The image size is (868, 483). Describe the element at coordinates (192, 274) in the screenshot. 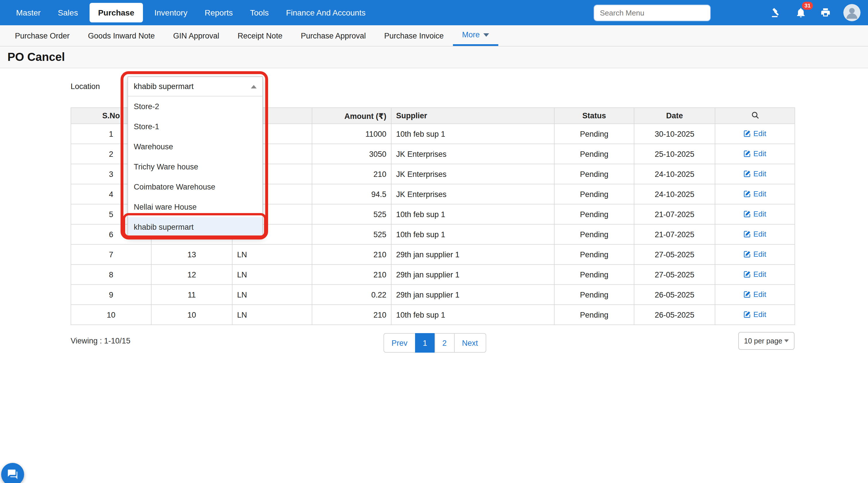

I see `cell-c2: 12` at that location.